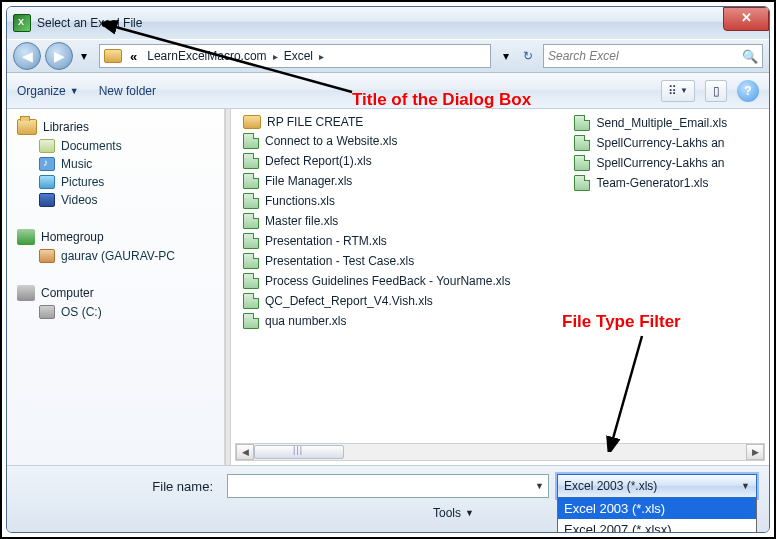 This screenshot has width=776, height=539. What do you see at coordinates (340, 261) in the screenshot?
I see `file-name: Presentation - Test Case.xls` at bounding box center [340, 261].